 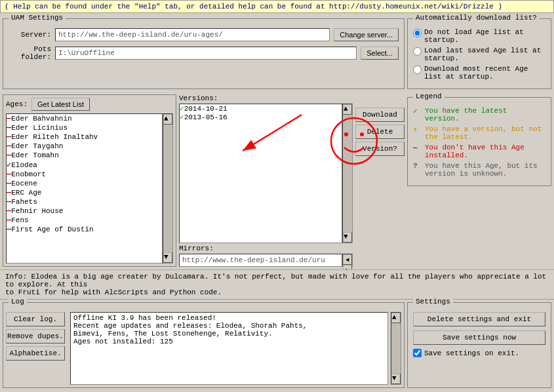 I want to click on uam-settings-title: UAM Settings, so click(x=37, y=18).